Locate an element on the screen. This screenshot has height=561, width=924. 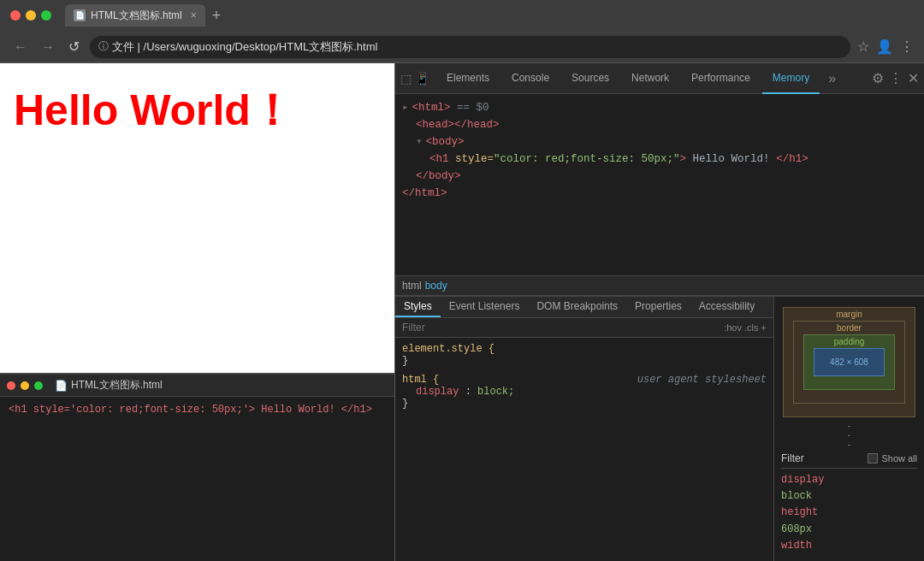
h1-style-val: "color: red;font-size: 50px;" is located at coordinates (587, 159).